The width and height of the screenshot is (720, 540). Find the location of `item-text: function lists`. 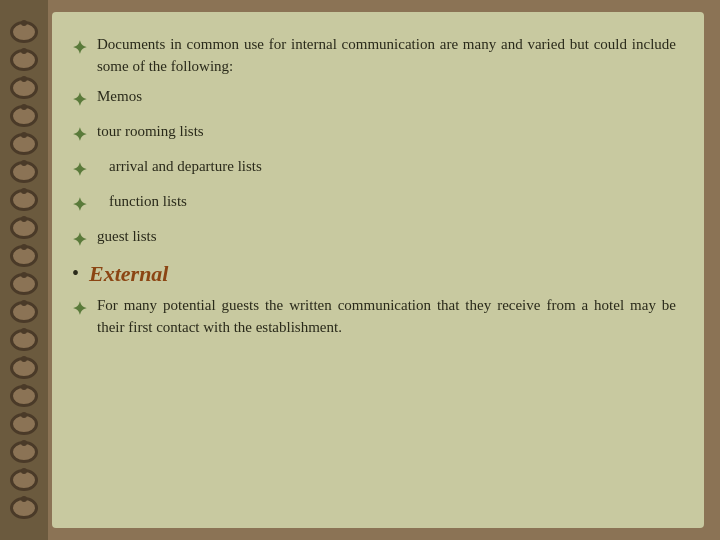

item-text: function lists is located at coordinates (386, 202).